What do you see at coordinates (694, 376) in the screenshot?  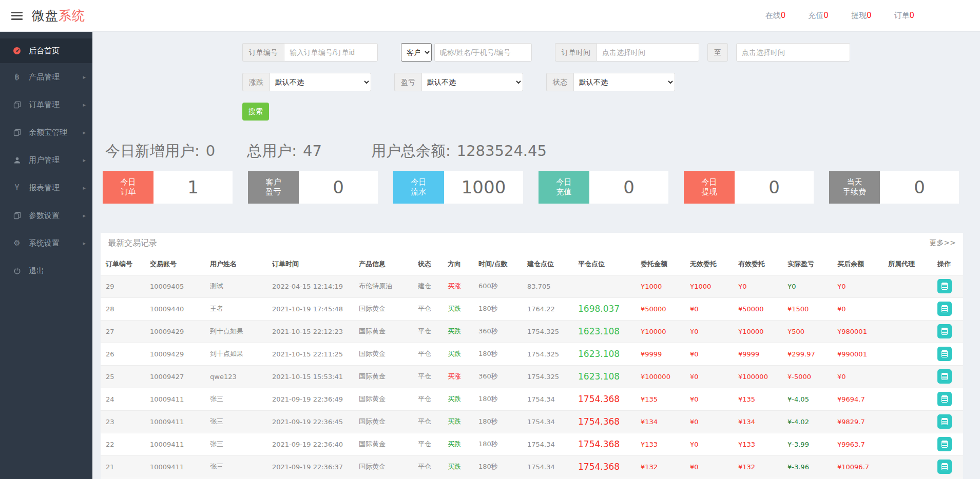 I see `cell-invalid-amount: ¥0` at bounding box center [694, 376].